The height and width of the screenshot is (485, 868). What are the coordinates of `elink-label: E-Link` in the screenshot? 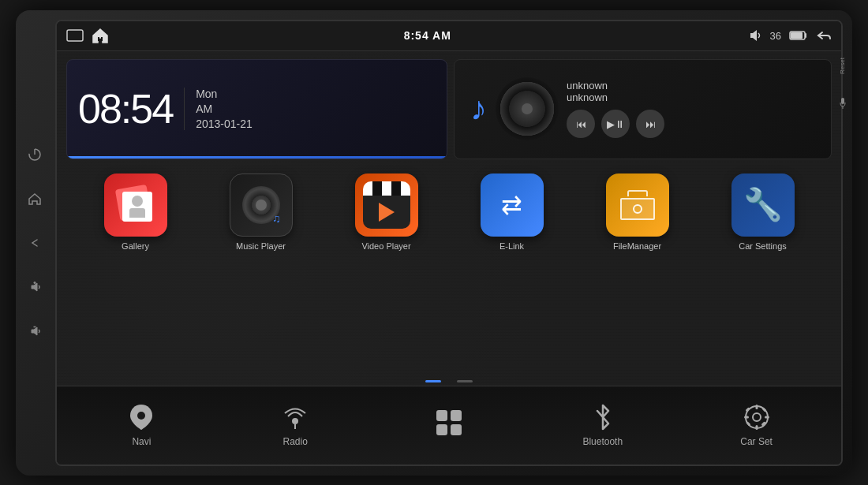 It's located at (511, 246).